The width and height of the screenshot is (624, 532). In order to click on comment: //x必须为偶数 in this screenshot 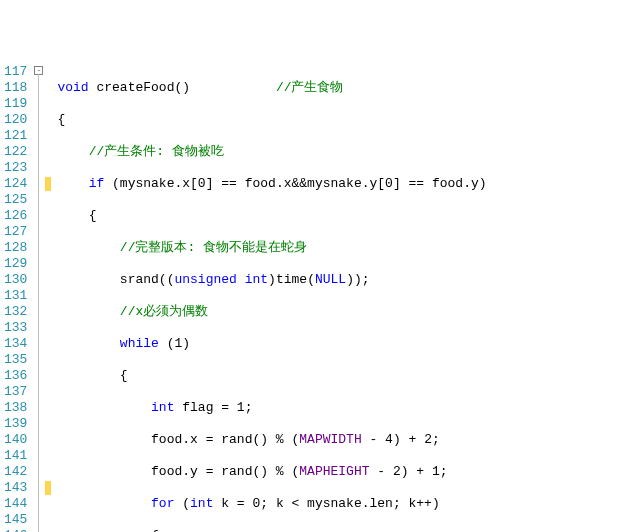, I will do `click(164, 312)`.